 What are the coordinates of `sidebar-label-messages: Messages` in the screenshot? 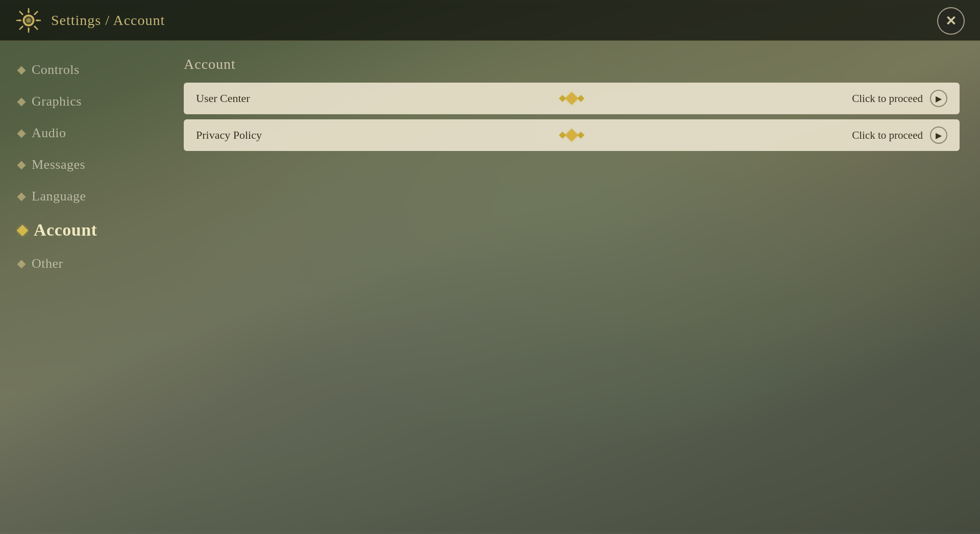 It's located at (58, 165).